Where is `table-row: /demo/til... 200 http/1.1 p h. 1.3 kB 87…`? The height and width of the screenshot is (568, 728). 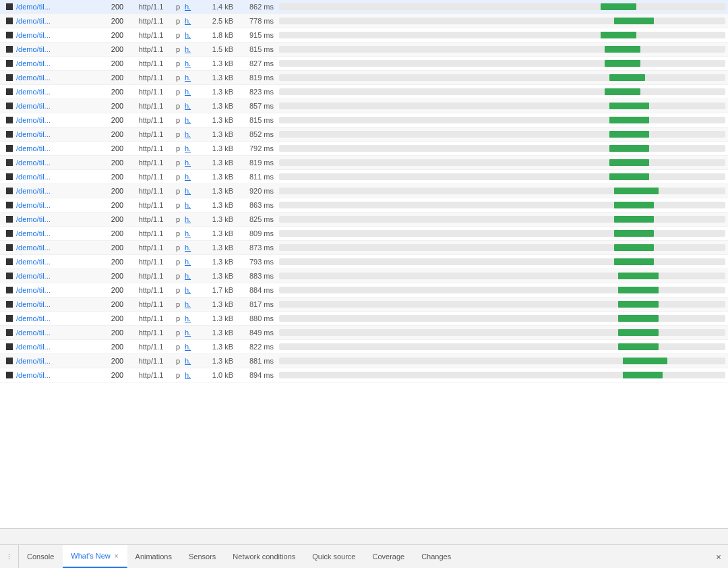
table-row: /demo/til... 200 http/1.1 p h. 1.3 kB 87… is located at coordinates (364, 248).